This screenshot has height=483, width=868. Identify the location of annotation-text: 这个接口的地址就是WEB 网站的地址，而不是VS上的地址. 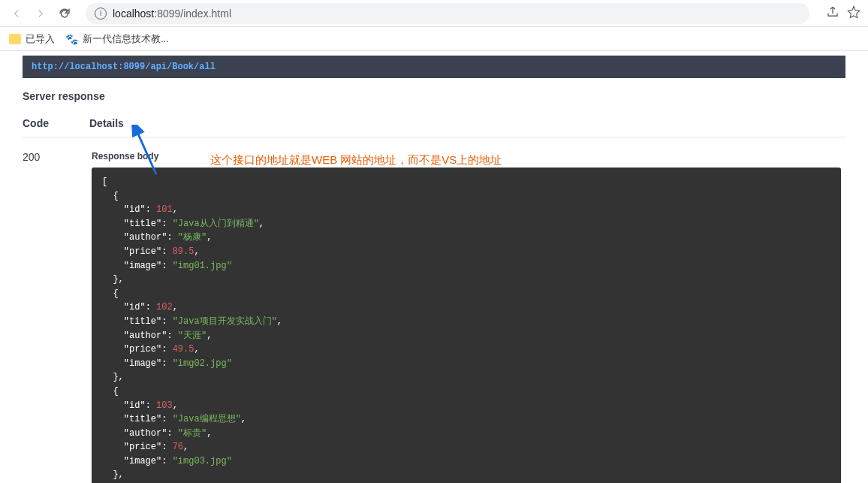
(356, 161).